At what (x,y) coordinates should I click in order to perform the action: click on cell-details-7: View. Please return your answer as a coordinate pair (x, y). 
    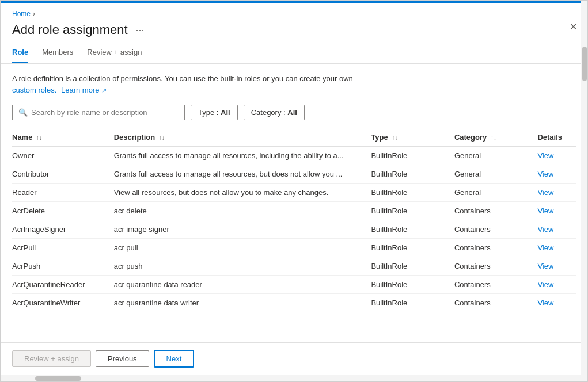
    Looking at the image, I should click on (556, 285).